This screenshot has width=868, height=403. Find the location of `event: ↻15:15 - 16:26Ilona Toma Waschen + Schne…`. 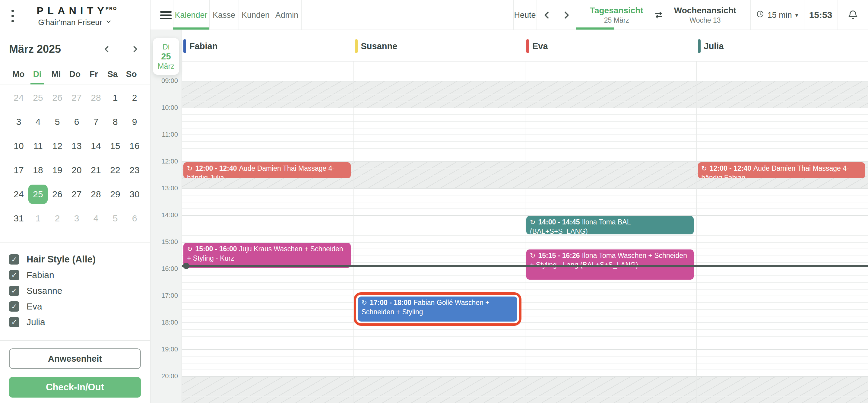

event: ↻15:15 - 16:26Ilona Toma Waschen + Schne… is located at coordinates (610, 264).